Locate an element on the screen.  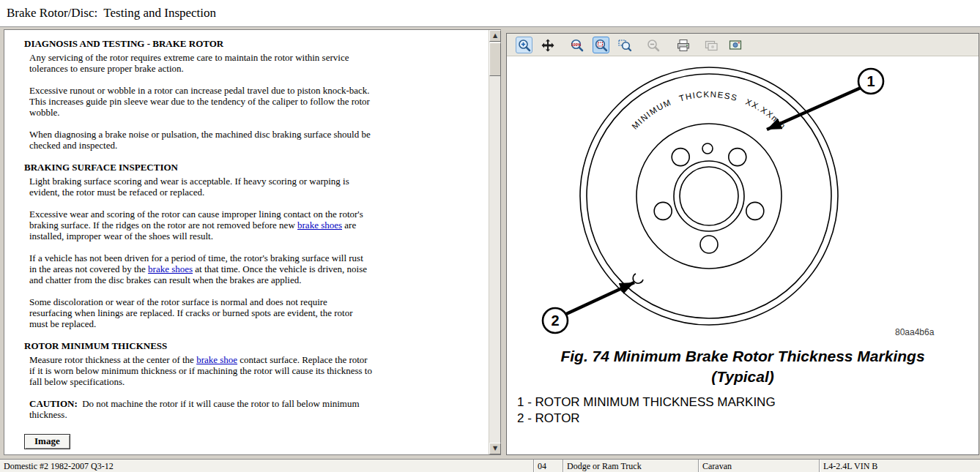
paragraph: Any servicing of the rotor requires extr… is located at coordinates (201, 63).